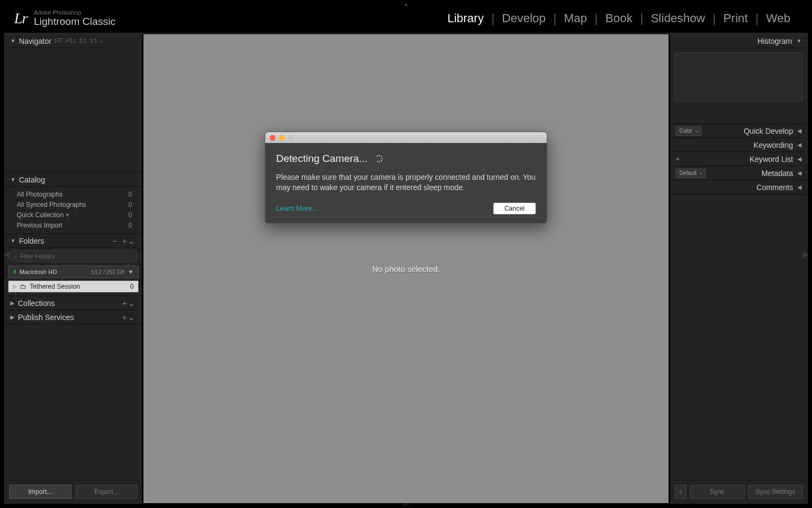 This screenshot has height=508, width=812. What do you see at coordinates (107, 492) in the screenshot?
I see `export-button: Export...` at bounding box center [107, 492].